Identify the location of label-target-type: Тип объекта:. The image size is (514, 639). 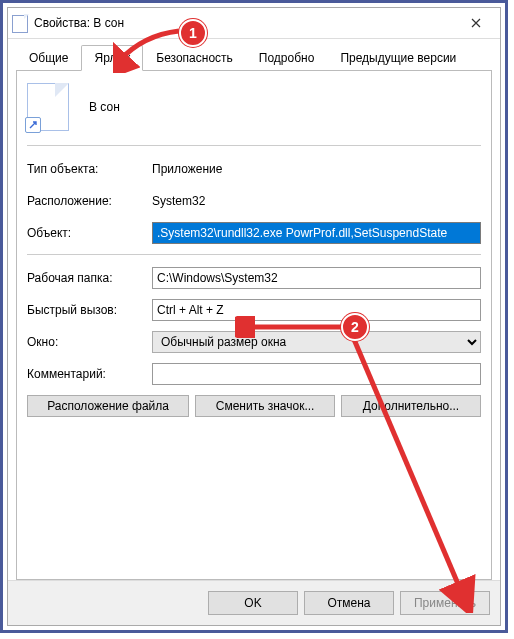
(90, 169).